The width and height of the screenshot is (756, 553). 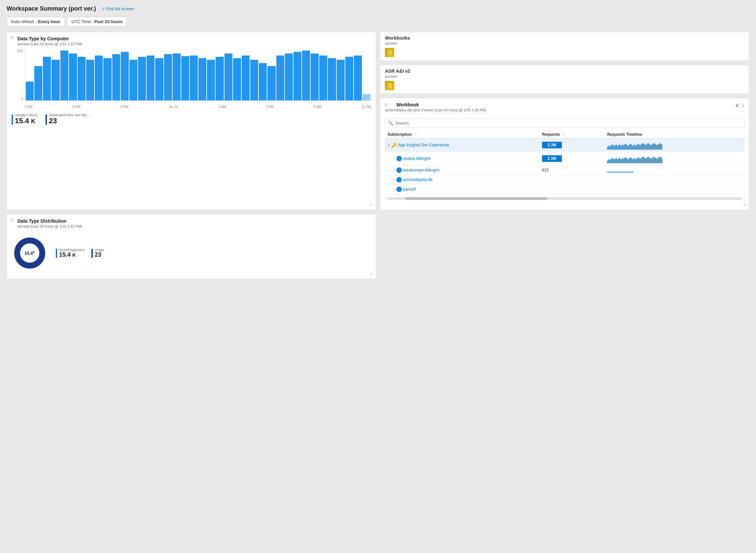 I want to click on collapse-icon: ∨, so click(x=737, y=105).